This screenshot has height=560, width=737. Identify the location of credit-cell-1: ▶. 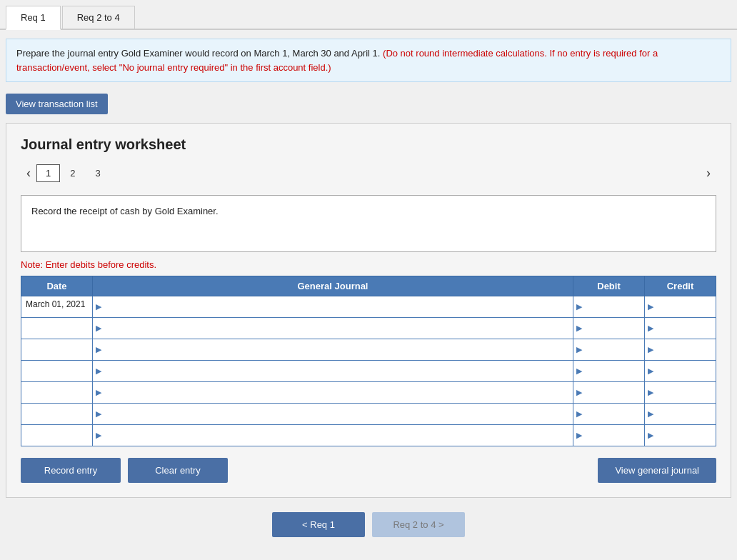
(681, 329).